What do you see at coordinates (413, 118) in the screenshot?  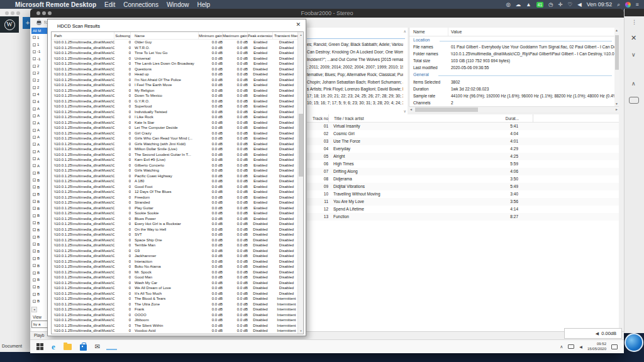 I see `column-title: Title / track artist` at bounding box center [413, 118].